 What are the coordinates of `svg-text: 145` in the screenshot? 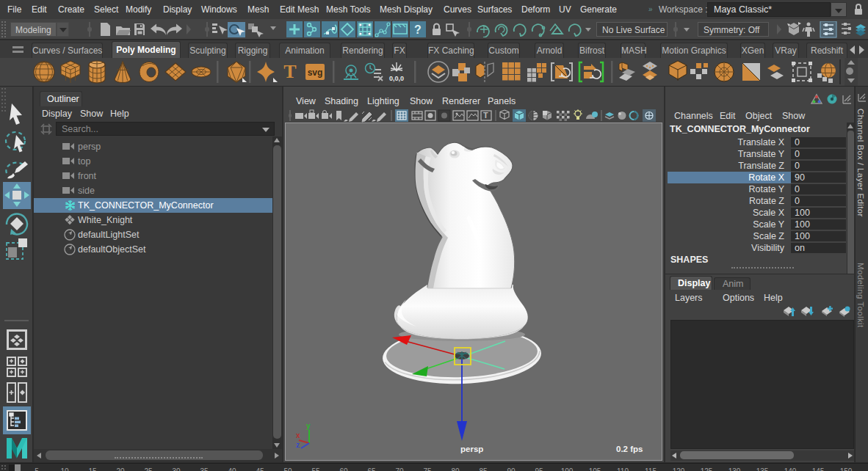 It's located at (818, 470).